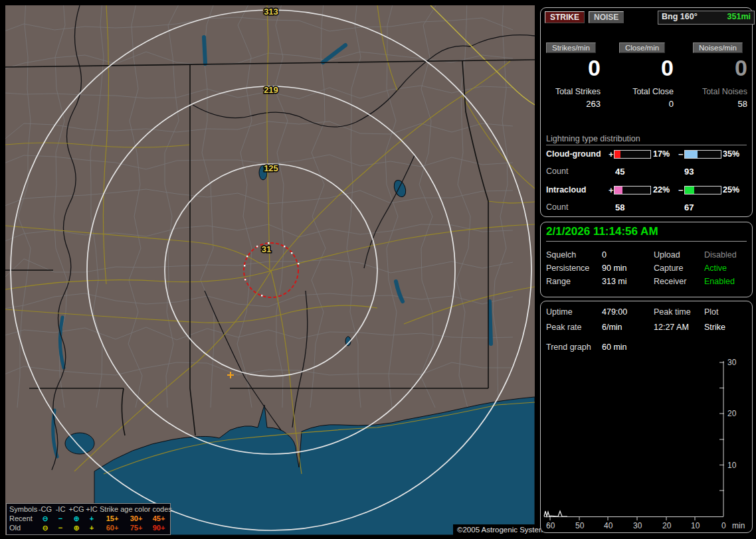  What do you see at coordinates (720, 255) in the screenshot?
I see `upload-status: Disabled` at bounding box center [720, 255].